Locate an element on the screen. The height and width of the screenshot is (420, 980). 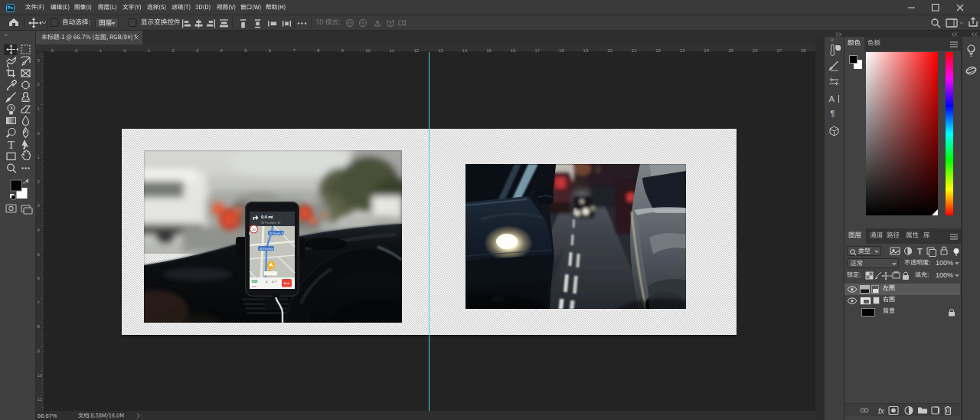
svg-text: 0 is located at coordinates (39, 133).